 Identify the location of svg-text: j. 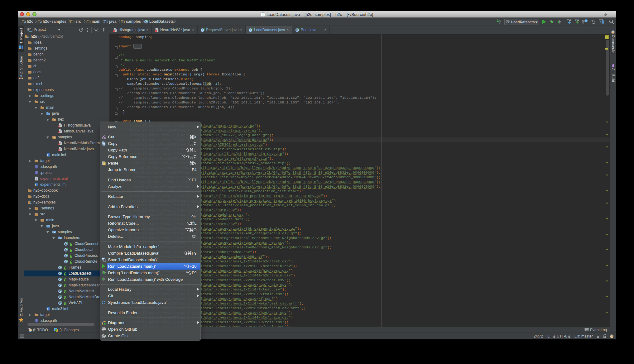
(263, 15).